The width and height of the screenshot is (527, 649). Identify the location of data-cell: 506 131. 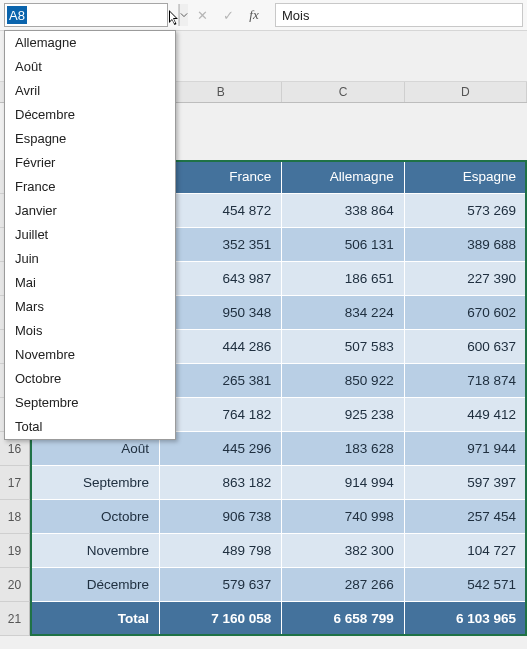
(343, 245).